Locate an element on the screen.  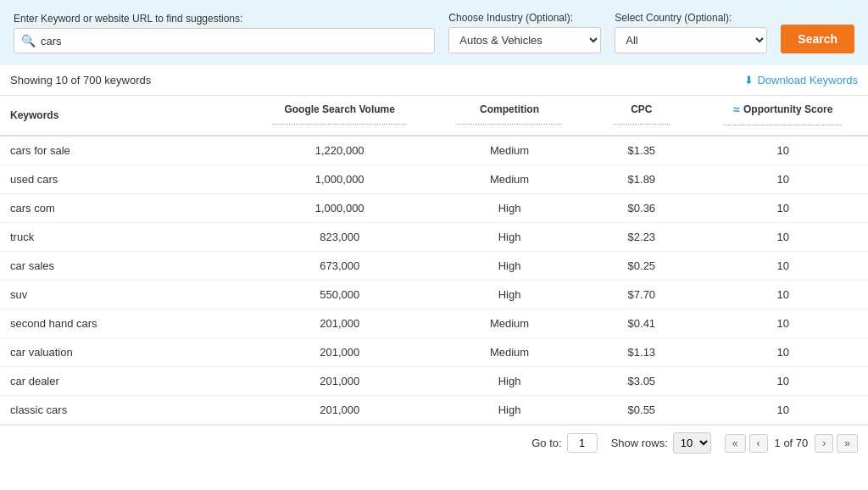
next-page-button: › is located at coordinates (824, 443).